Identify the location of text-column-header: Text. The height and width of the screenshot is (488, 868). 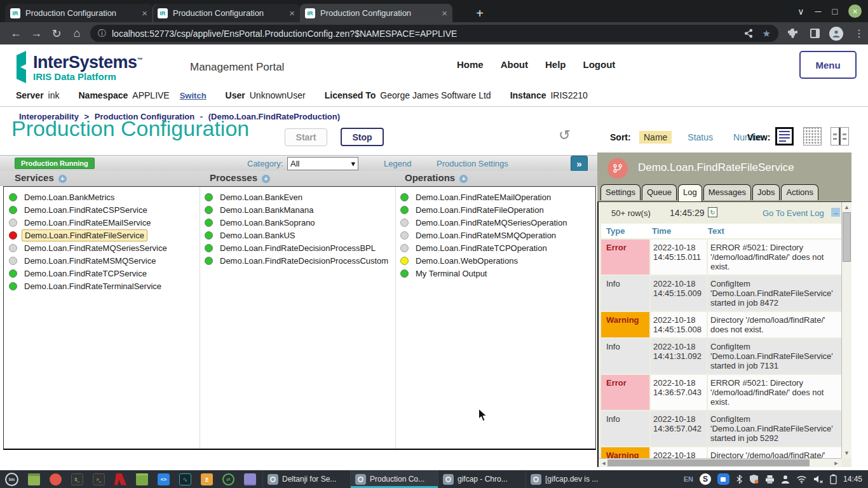
(773, 231).